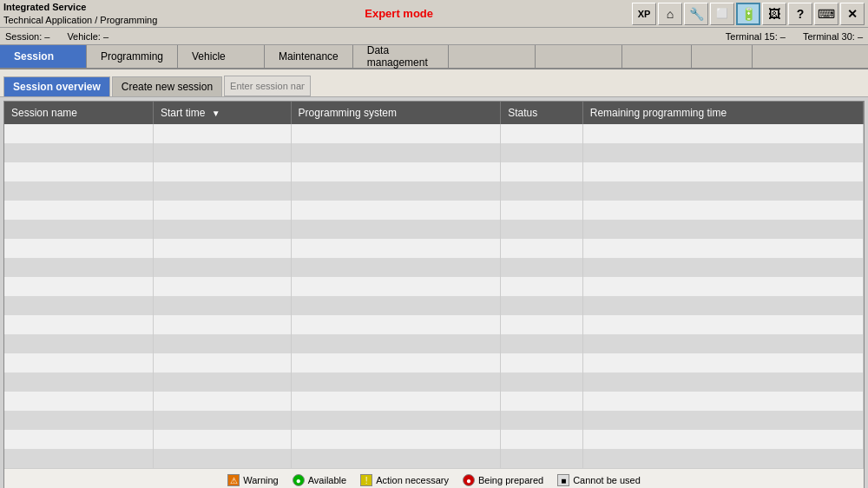  Describe the element at coordinates (503, 480) in the screenshot. I see `legend-being-prepared: ● Being prepared` at that location.